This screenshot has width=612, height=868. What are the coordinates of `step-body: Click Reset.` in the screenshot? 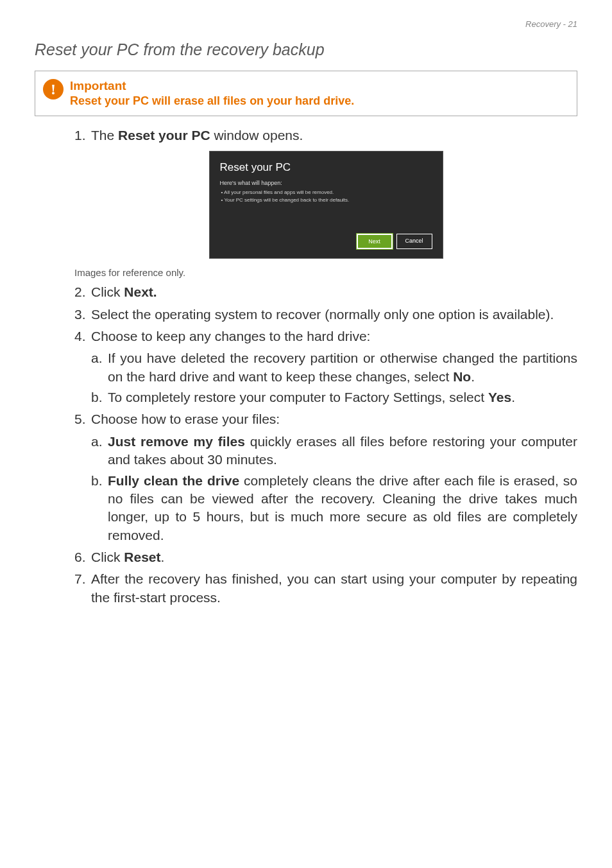 It's located at (334, 557).